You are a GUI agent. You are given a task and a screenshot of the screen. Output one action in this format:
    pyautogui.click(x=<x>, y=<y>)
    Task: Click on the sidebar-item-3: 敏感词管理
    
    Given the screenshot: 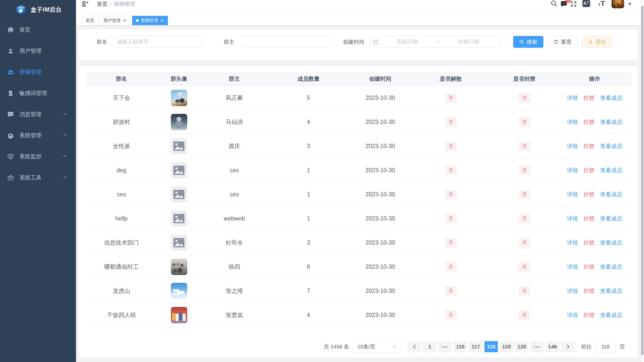 What is the action you would take?
    pyautogui.click(x=38, y=93)
    